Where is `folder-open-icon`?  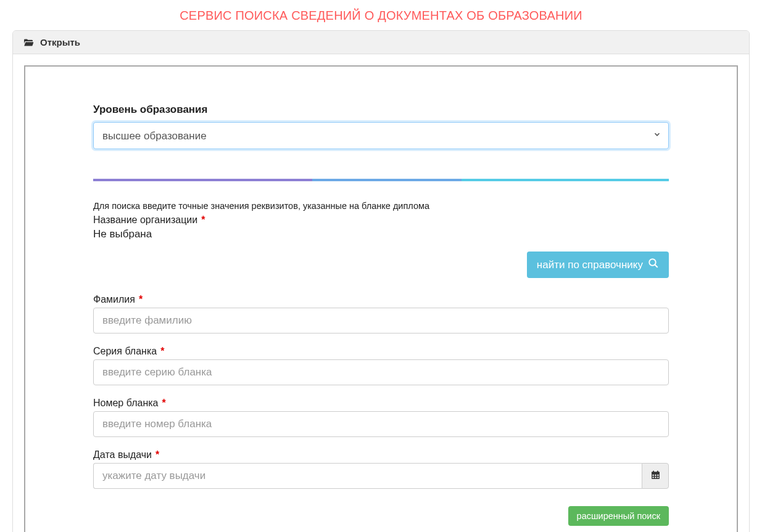 folder-open-icon is located at coordinates (28, 43).